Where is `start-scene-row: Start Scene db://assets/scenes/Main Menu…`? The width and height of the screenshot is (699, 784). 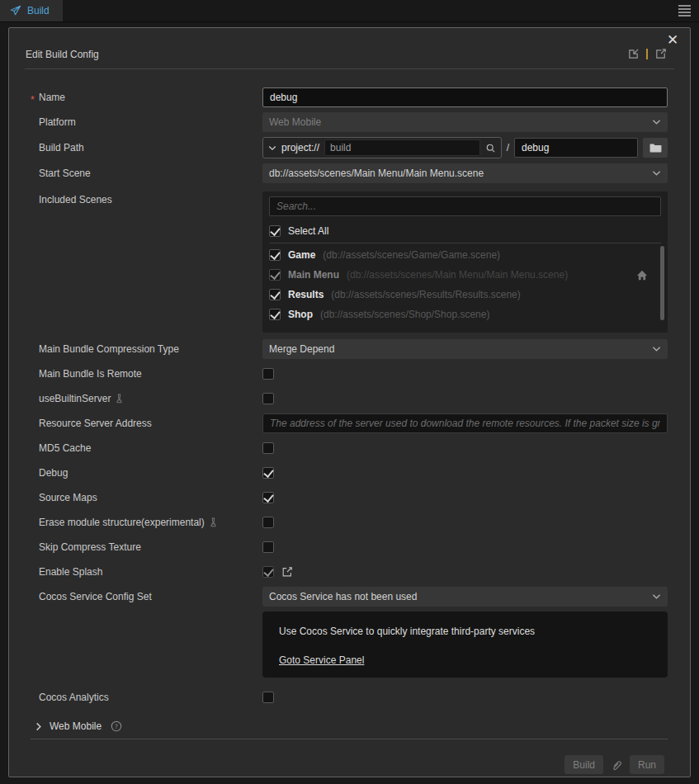 start-scene-row: Start Scene db://assets/scenes/Main Menu… is located at coordinates (349, 173).